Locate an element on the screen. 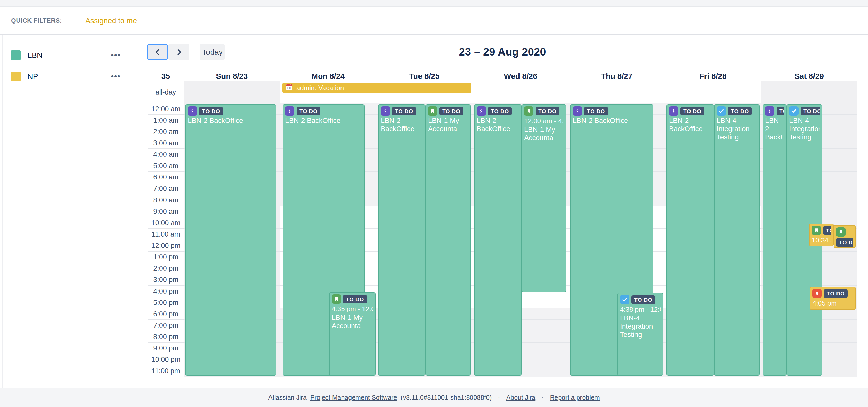 The image size is (868, 407). page-footer: Atlassian Jira Project Management Softwa… is located at coordinates (434, 398).